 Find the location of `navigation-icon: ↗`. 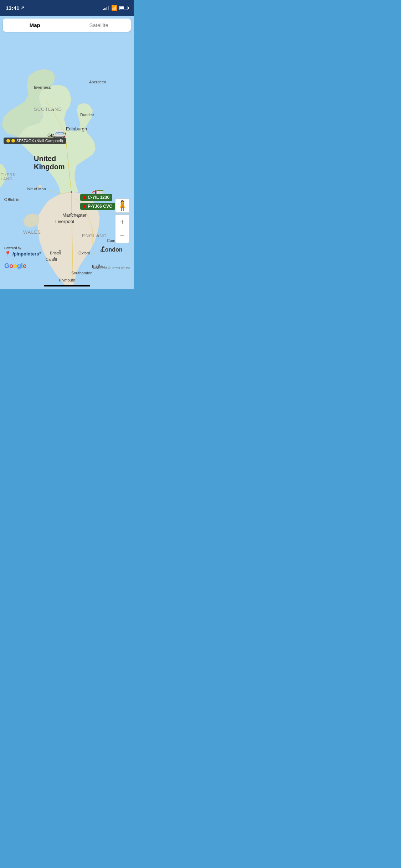

navigation-icon: ↗ is located at coordinates (22, 8).